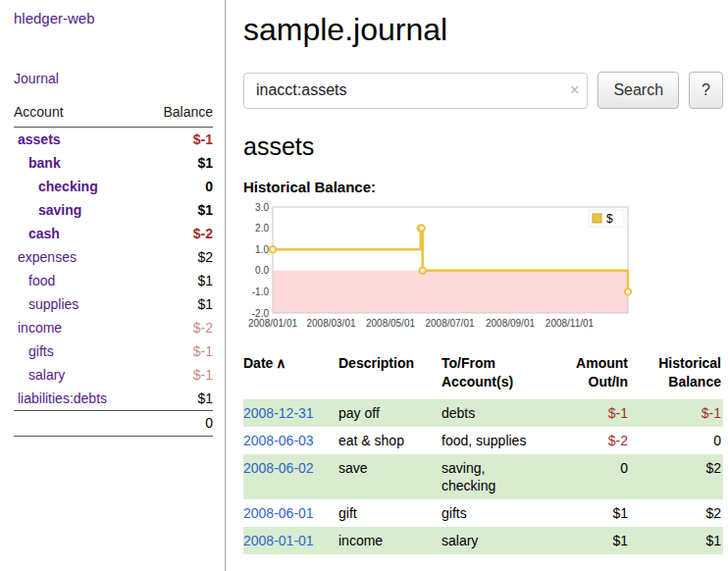 The width and height of the screenshot is (728, 571). What do you see at coordinates (483, 90) in the screenshot?
I see `search-form: × Search ?` at bounding box center [483, 90].